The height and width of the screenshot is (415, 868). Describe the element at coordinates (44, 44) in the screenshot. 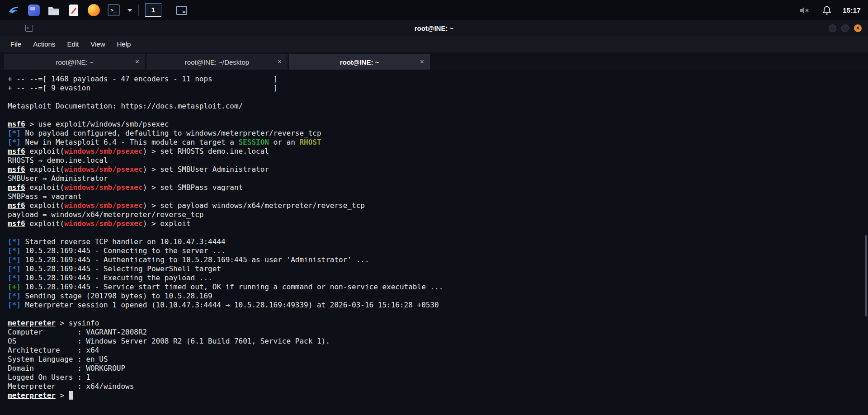

I see `menu-actions: Actions` at that location.